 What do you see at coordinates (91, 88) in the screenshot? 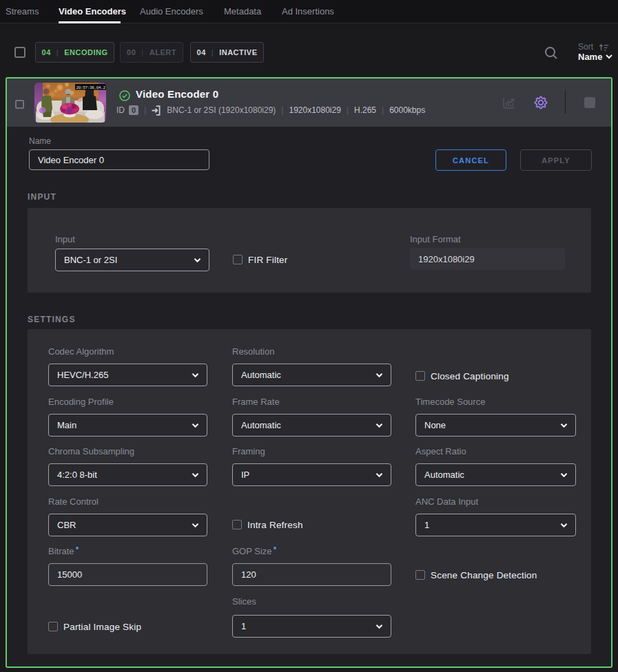
I see `svg-text: 20:57:36.04.2` at bounding box center [91, 88].